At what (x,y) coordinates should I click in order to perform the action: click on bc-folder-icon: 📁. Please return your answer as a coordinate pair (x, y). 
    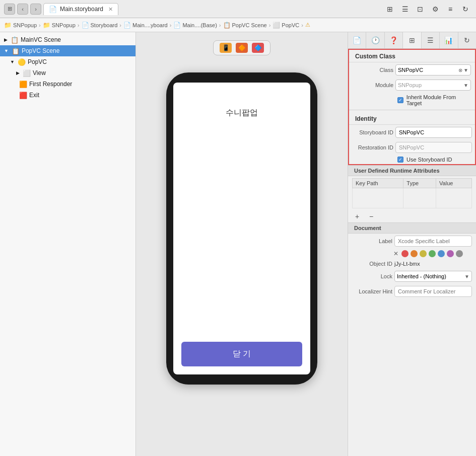
    Looking at the image, I should click on (8, 25).